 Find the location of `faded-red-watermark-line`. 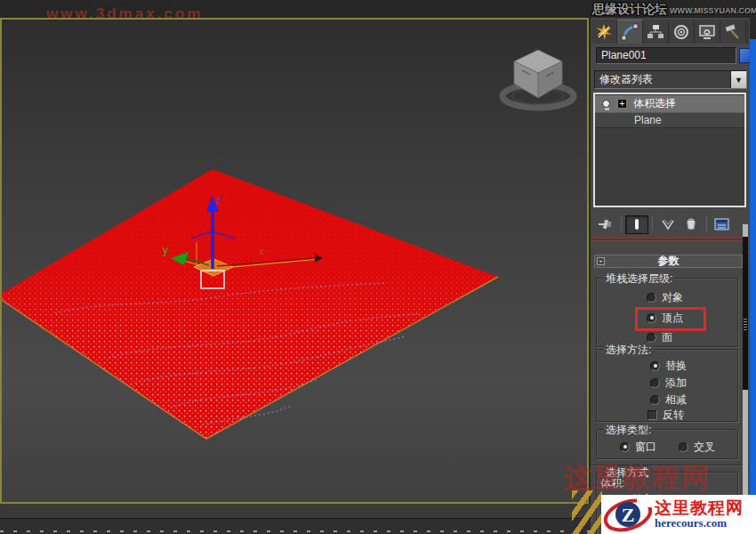

faded-red-watermark-line is located at coordinates (671, 239).